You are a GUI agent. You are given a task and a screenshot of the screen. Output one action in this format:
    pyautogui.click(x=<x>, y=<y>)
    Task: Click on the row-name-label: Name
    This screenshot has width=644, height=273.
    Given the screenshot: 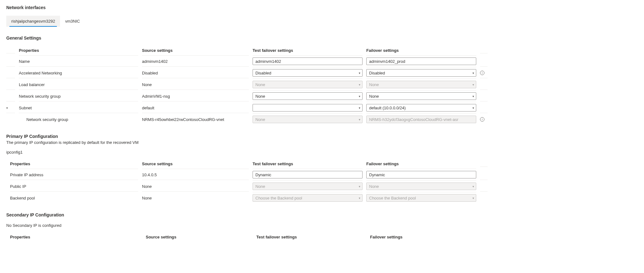 What is the action you would take?
    pyautogui.click(x=79, y=62)
    